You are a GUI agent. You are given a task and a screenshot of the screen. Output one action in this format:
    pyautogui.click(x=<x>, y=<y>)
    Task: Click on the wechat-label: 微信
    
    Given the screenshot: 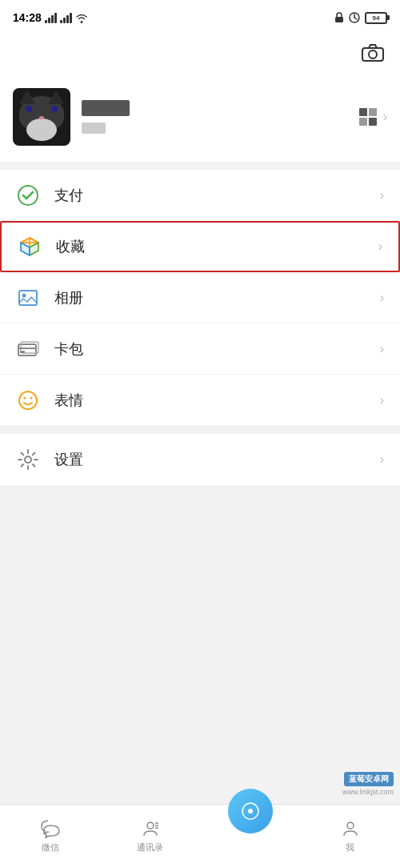 What is the action you would take?
    pyautogui.click(x=50, y=847)
    